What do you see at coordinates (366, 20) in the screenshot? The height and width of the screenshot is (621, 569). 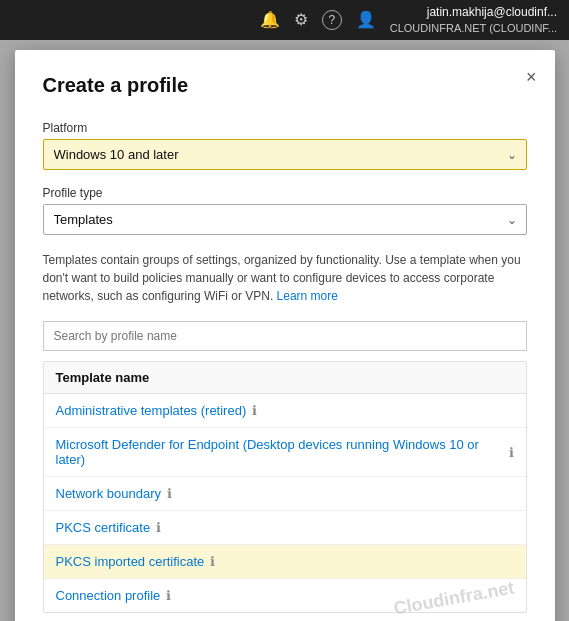 I see `user-icon: 👤` at bounding box center [366, 20].